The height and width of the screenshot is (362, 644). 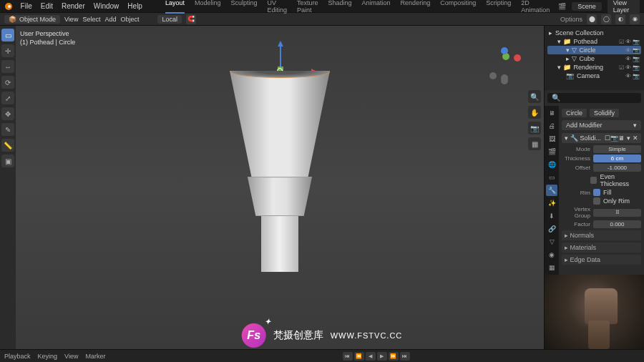 I want to click on tab-sculpting: Sculpting, so click(x=243, y=7).